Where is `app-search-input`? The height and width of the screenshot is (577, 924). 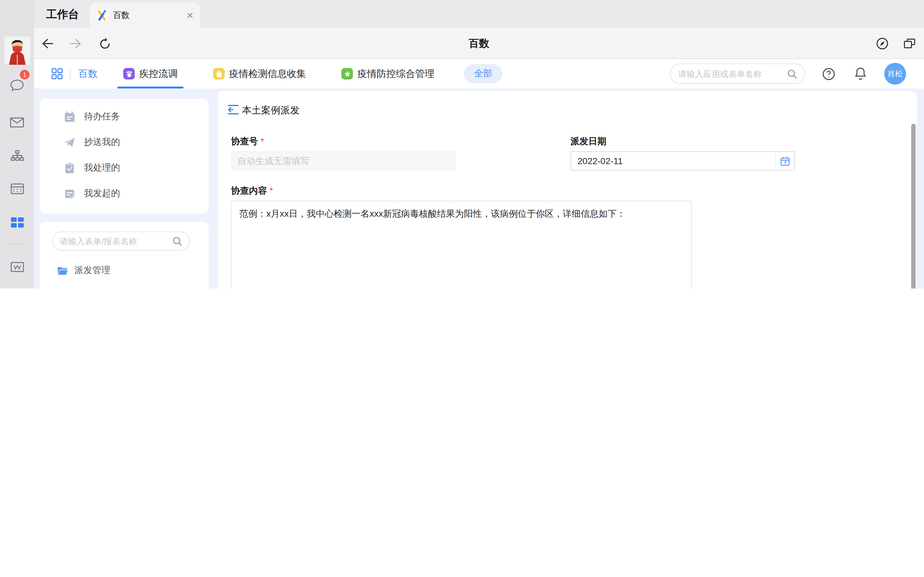
app-search-input is located at coordinates (733, 74).